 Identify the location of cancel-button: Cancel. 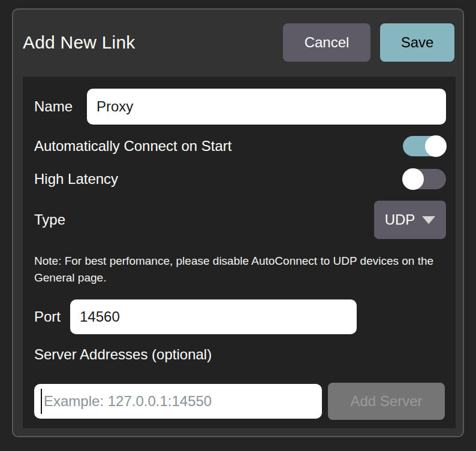
(327, 43).